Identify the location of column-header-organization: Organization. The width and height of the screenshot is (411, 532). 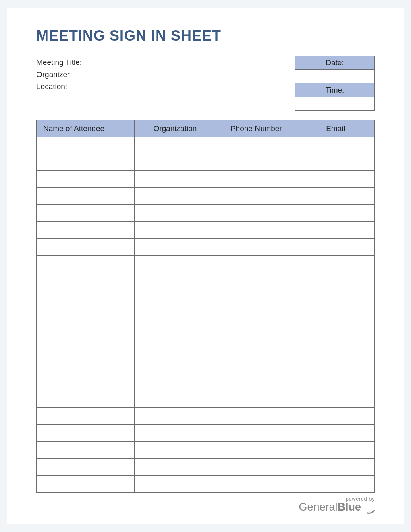
(175, 129).